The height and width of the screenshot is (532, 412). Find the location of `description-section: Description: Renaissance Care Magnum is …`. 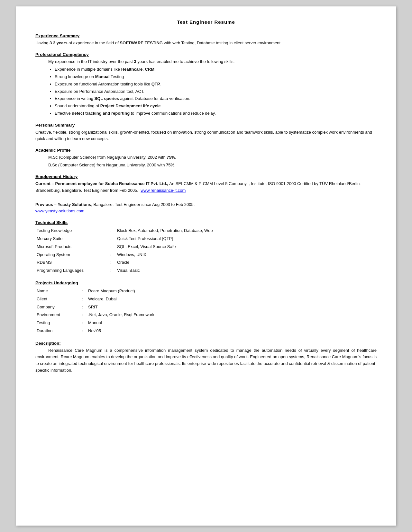

description-section: Description: Renaissance Care Magnum is … is located at coordinates (206, 357).